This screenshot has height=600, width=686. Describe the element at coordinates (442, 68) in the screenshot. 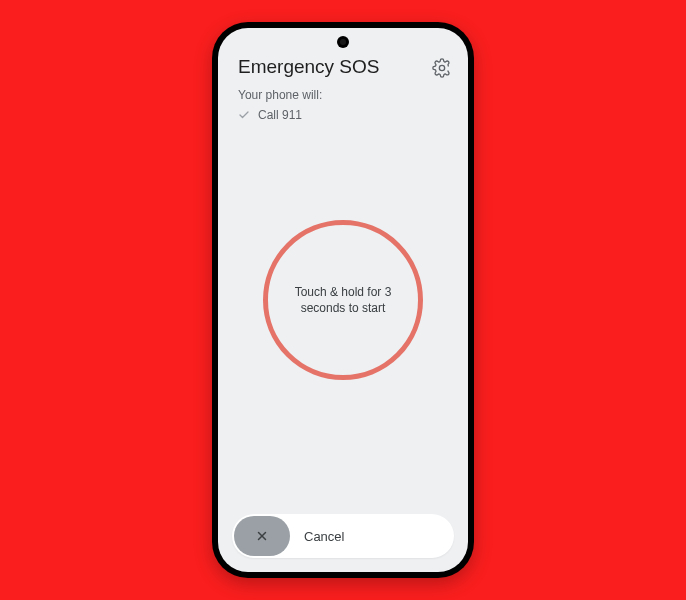

I see `gear-icon` at that location.